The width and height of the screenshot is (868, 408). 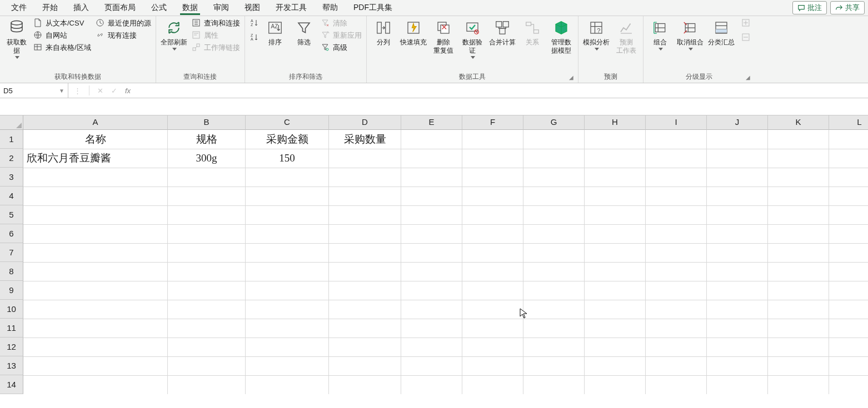 What do you see at coordinates (50, 8) in the screenshot?
I see `menu-tab-1: 开始` at bounding box center [50, 8].